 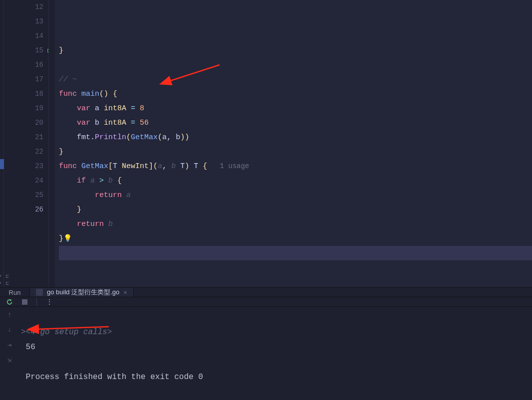 I want to click on line-number: 24, so click(x=31, y=181).